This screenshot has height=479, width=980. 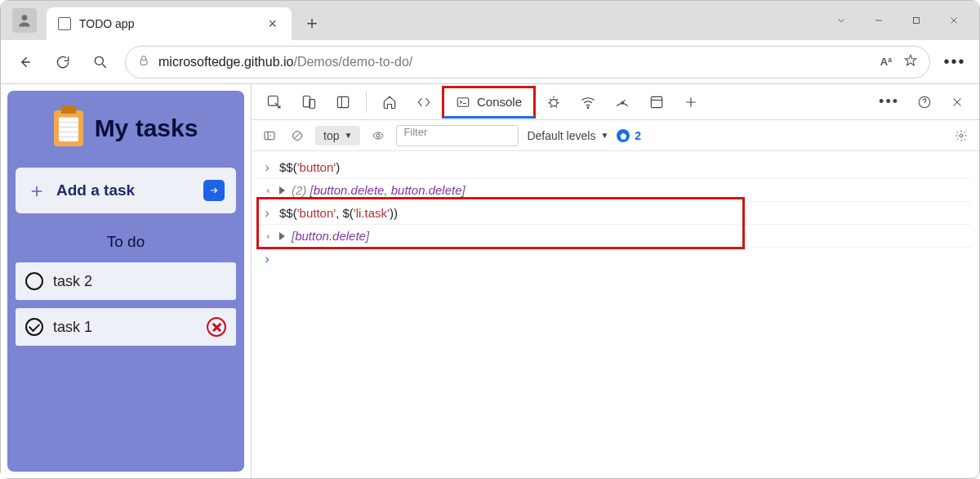 I want to click on navigation-bar: microsoftedge.github.io/Demos/demo-to-do…, so click(x=490, y=62).